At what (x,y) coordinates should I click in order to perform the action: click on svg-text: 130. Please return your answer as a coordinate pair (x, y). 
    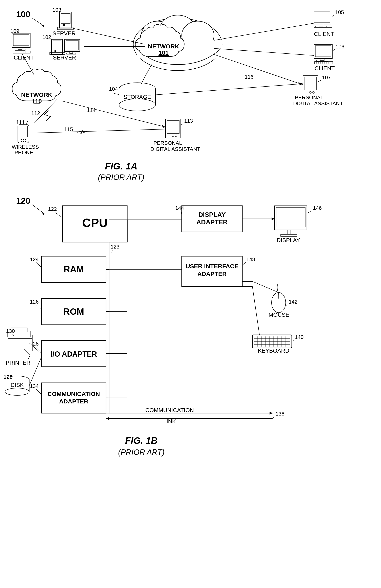
    Looking at the image, I should click on (10, 331).